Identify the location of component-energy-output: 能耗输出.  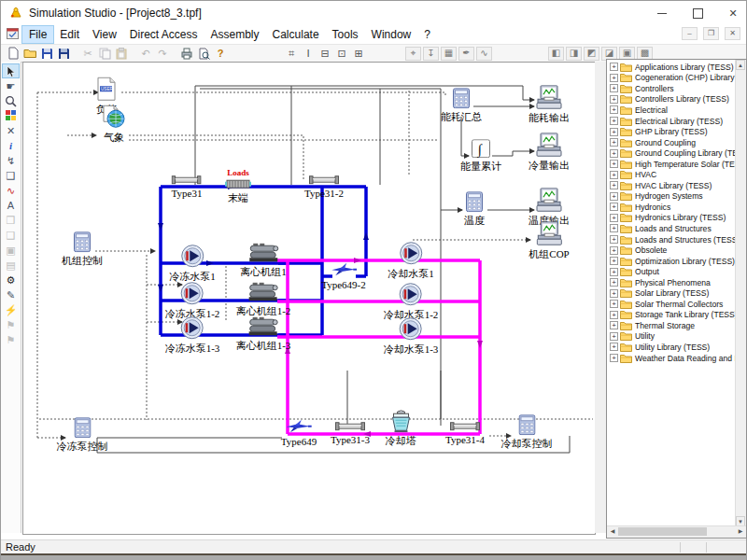
(549, 105).